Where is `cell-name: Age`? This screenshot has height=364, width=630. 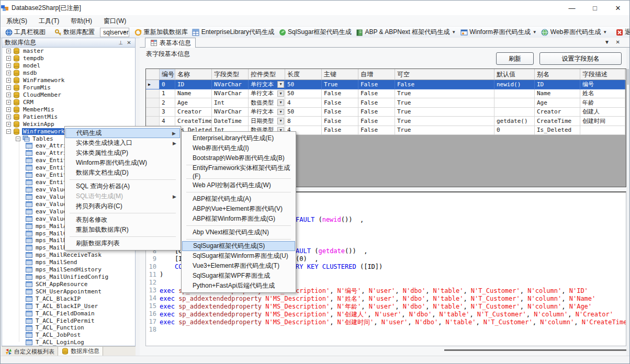
cell-name: Age is located at coordinates (194, 103).